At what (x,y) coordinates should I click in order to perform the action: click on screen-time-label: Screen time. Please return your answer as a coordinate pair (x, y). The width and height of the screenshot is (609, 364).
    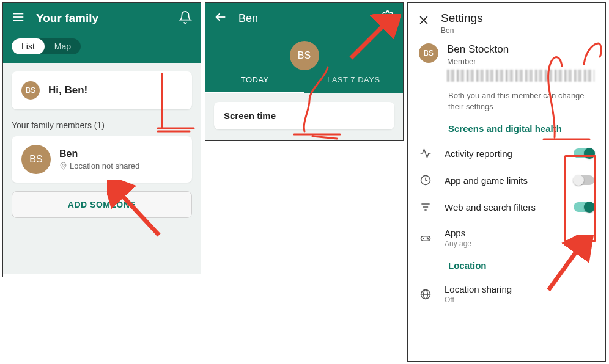
    Looking at the image, I should click on (304, 116).